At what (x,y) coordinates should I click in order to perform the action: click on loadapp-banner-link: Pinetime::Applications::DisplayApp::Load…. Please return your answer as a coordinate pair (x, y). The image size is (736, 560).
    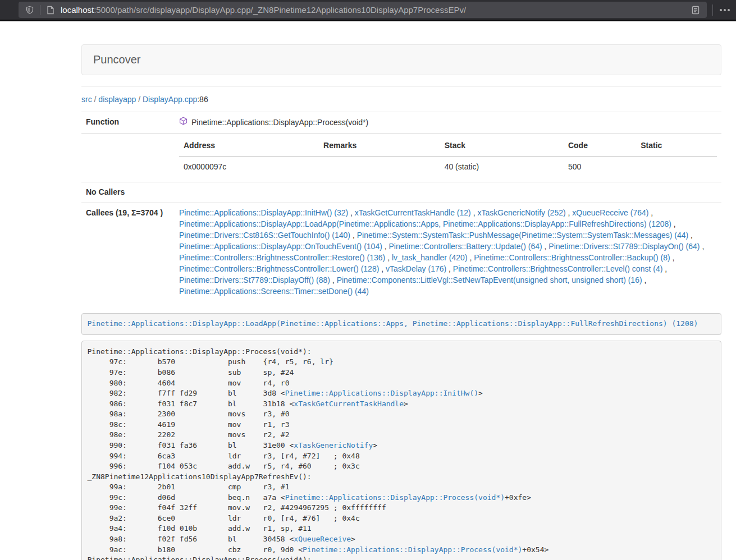
    Looking at the image, I should click on (393, 323).